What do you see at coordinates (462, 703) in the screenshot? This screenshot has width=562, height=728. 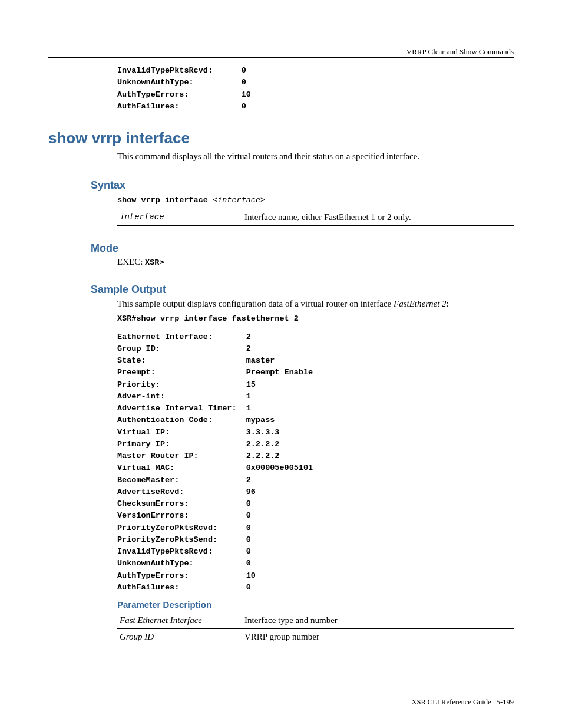 I see `footer: XSR CLI Reference Guide 5-199` at bounding box center [462, 703].